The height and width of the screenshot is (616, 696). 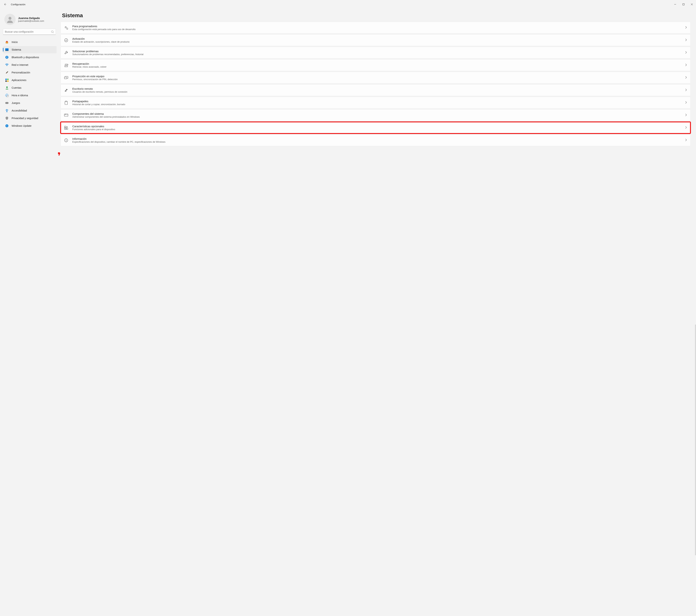 What do you see at coordinates (66, 128) in the screenshot?
I see `optional-icon` at bounding box center [66, 128].